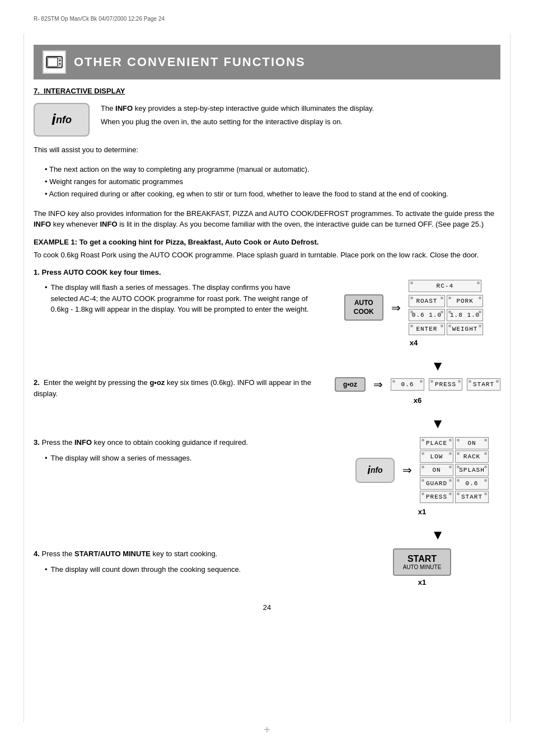 The image size is (534, 756). Describe the element at coordinates (418, 401) in the screenshot. I see `step2-multiplier: x6` at that location.